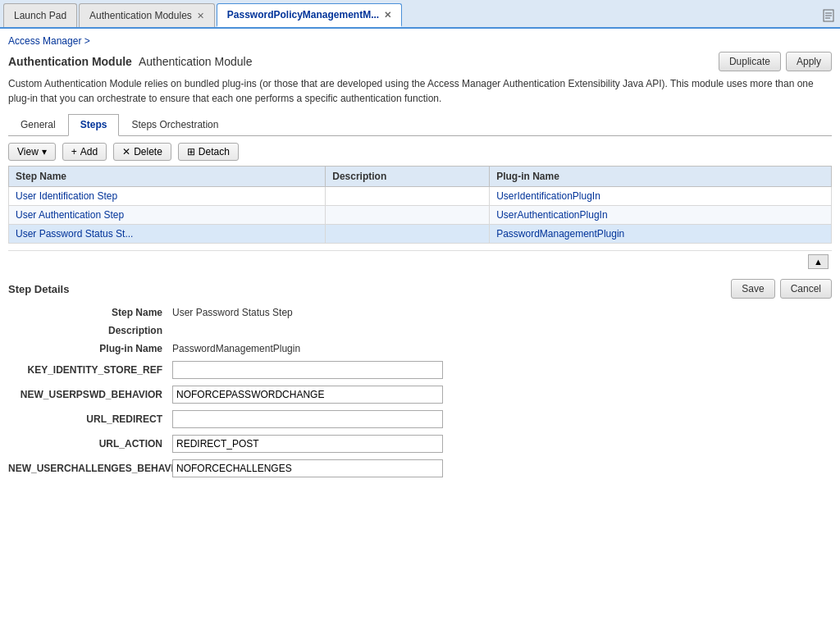 The image size is (840, 630). I want to click on steps-table: Step Name Description Plug-in Name User …, so click(420, 205).